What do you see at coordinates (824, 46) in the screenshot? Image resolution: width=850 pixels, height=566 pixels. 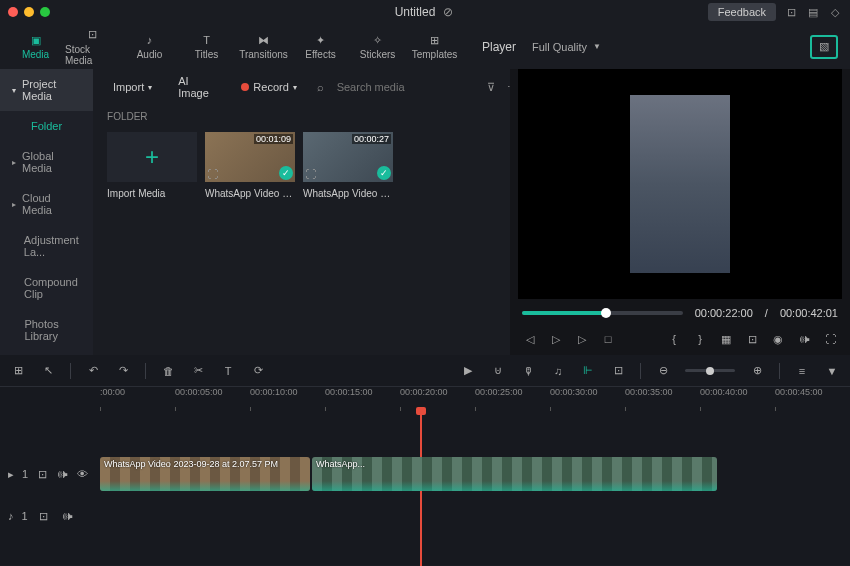 I see `image-icon: ▧` at bounding box center [824, 46].